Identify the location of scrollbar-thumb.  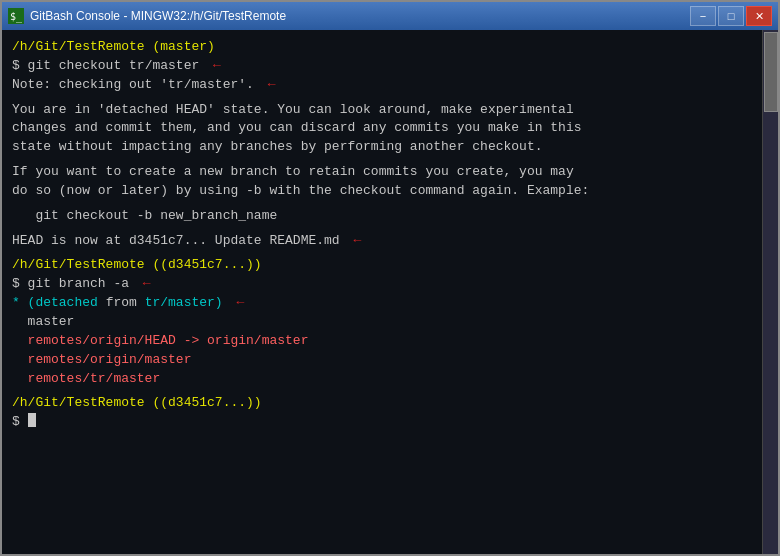
(771, 72).